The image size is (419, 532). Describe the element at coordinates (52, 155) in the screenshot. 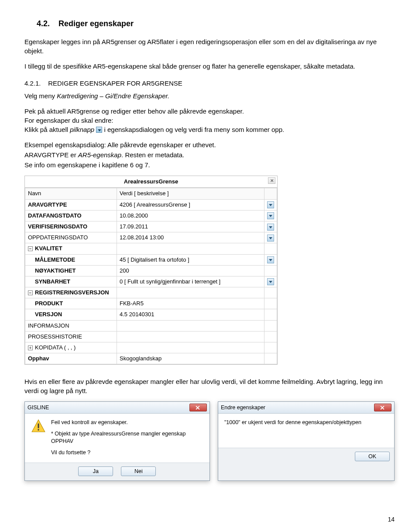

I see `text-fragment: ARAVGRTYPE er` at that location.